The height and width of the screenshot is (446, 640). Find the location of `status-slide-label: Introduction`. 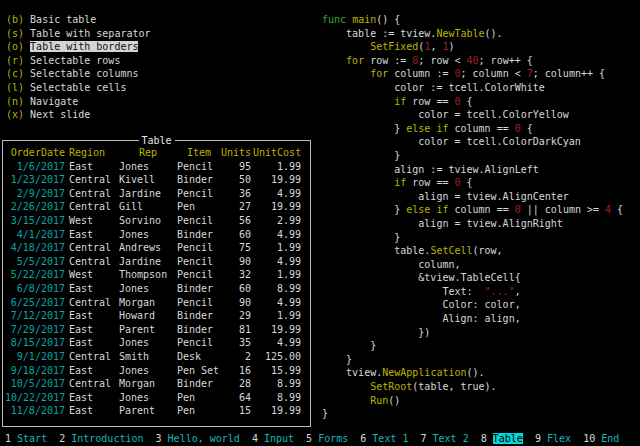

status-slide-label: Introduction is located at coordinates (107, 438).